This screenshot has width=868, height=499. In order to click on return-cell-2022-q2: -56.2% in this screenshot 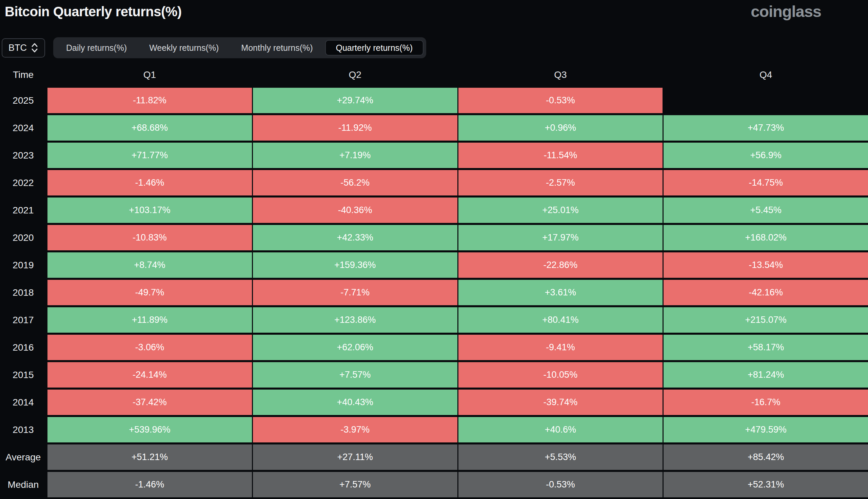, I will do `click(355, 183)`.